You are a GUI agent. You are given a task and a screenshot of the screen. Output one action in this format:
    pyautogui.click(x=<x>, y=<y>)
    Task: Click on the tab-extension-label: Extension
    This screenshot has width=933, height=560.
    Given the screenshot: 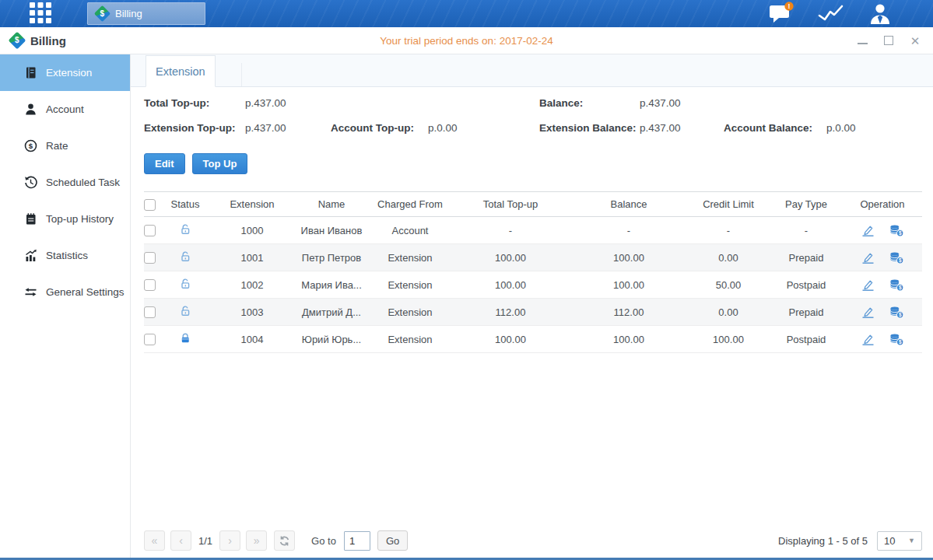 What is the action you would take?
    pyautogui.click(x=181, y=72)
    